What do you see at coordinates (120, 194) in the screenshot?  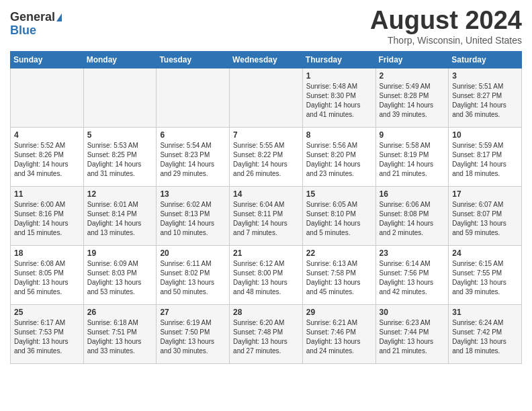 I see `date-number: 12` at bounding box center [120, 194].